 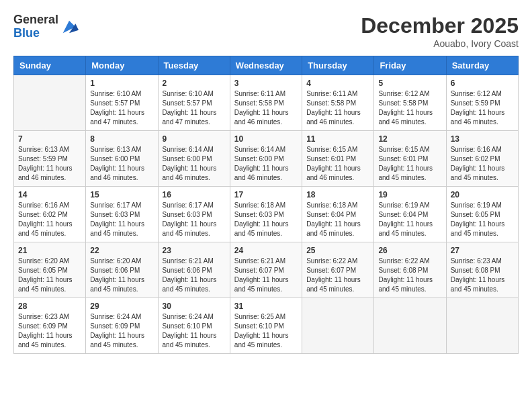 I want to click on day-info: Sunrise: 6:24 AMSunset: 6:09 PMDaylight:…, so click(x=122, y=331).